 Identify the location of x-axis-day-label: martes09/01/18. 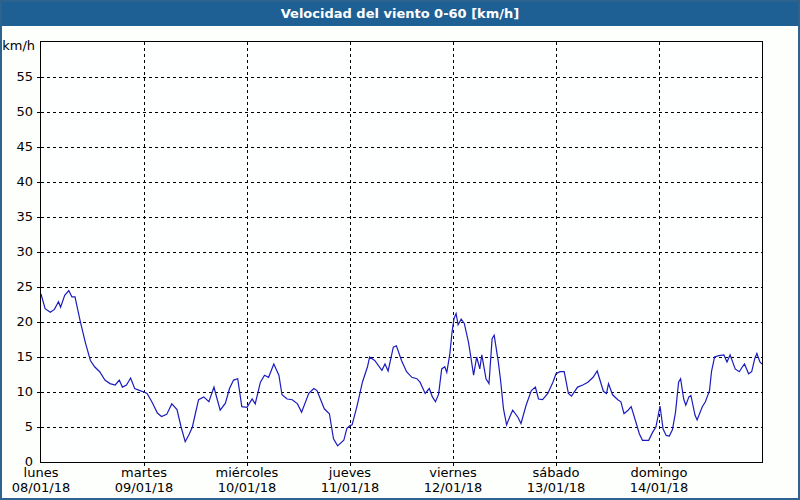
(144, 480).